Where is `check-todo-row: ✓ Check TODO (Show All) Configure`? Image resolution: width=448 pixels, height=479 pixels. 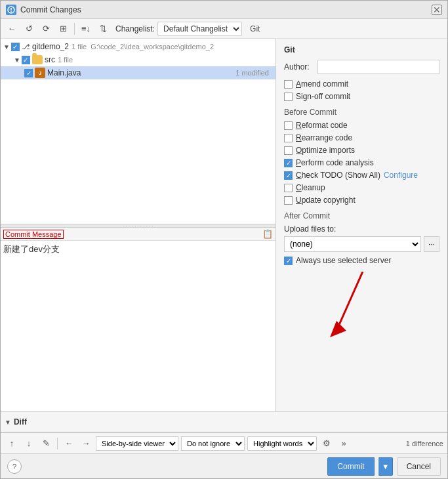 check-todo-row: ✓ Check TODO (Show All) Configure is located at coordinates (362, 175).